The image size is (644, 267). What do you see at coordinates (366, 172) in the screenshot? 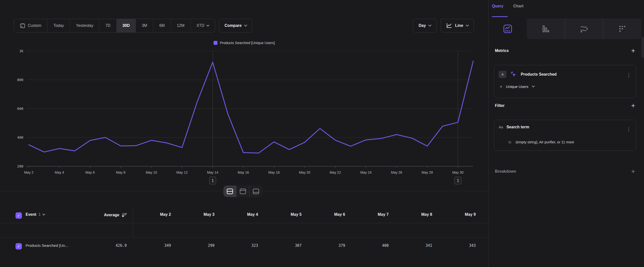
I see `x-axis-label: May 24` at bounding box center [366, 172].